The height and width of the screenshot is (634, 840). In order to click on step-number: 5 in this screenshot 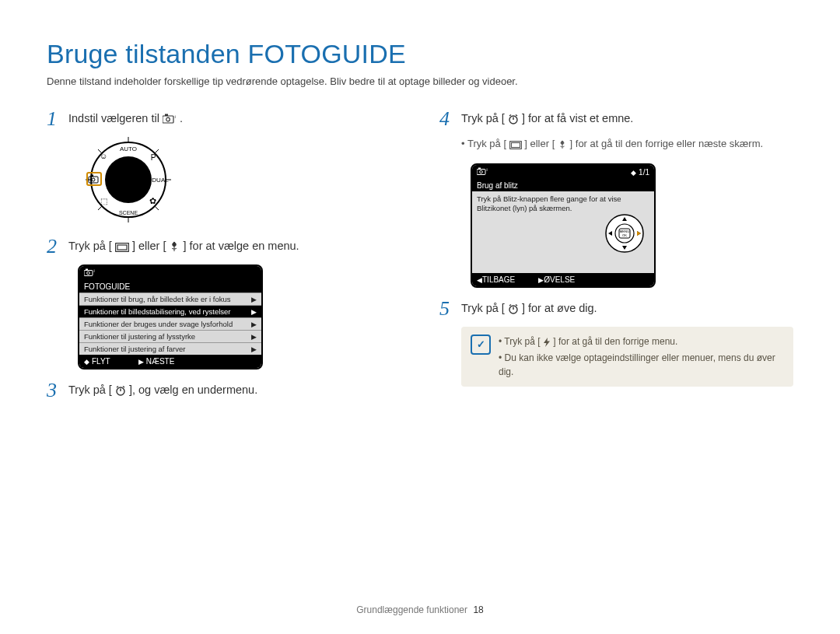, I will do `click(450, 309)`.